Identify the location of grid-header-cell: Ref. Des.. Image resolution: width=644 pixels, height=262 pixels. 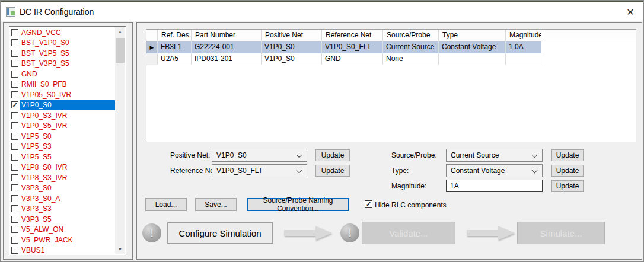
(174, 36).